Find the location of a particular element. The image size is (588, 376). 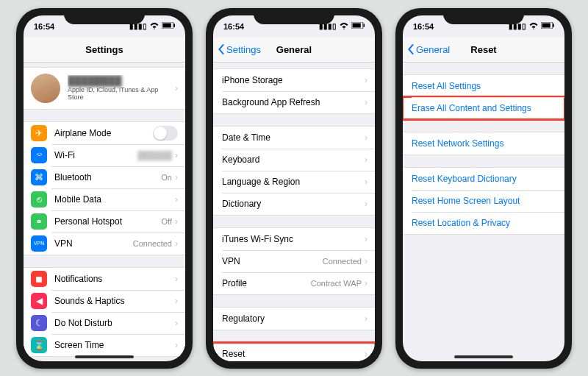

row-label: Notifications is located at coordinates (115, 279).